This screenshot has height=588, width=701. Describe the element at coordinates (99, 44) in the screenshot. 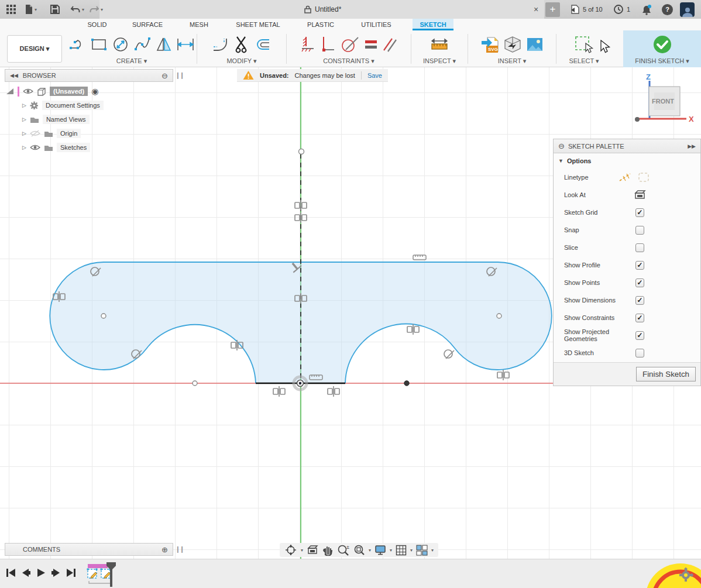

I see `rectangle-tool-icon` at that location.